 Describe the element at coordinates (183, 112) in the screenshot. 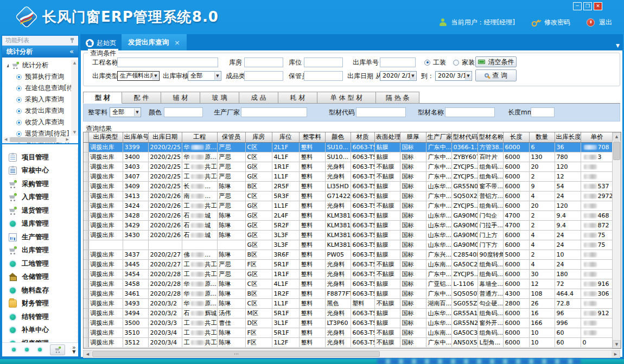

I see `color-input` at that location.